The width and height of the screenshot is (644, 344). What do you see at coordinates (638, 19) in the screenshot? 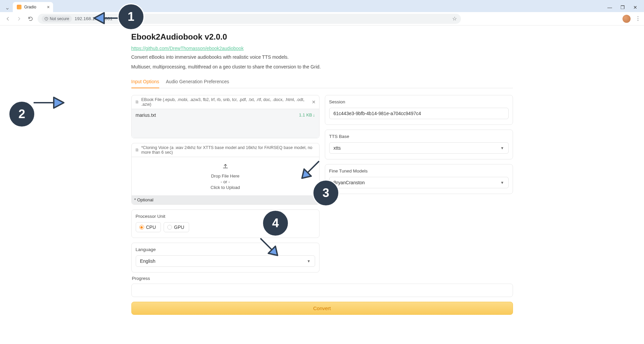
I see `kebab-menu-icon: ⋮` at bounding box center [638, 19].